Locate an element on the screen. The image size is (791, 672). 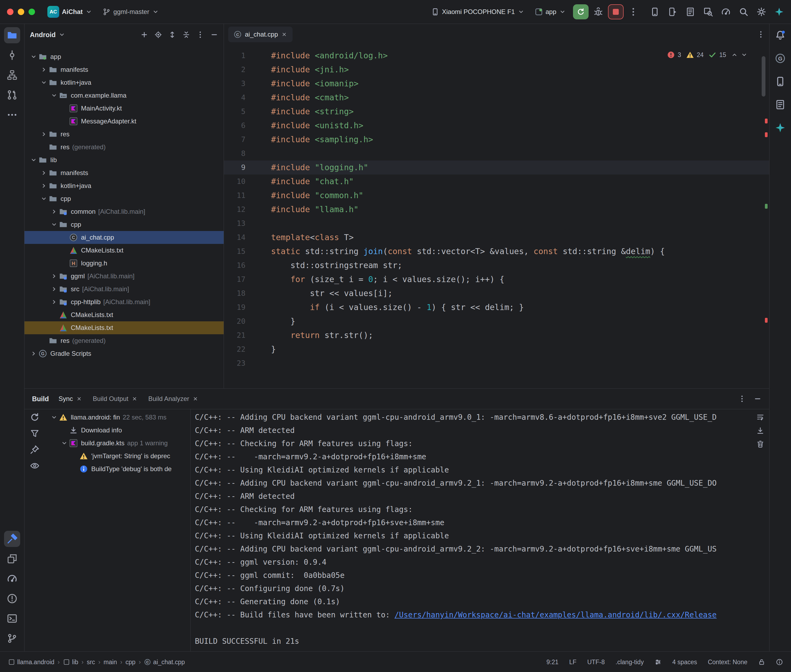
hide-panel-icon is located at coordinates (214, 35).